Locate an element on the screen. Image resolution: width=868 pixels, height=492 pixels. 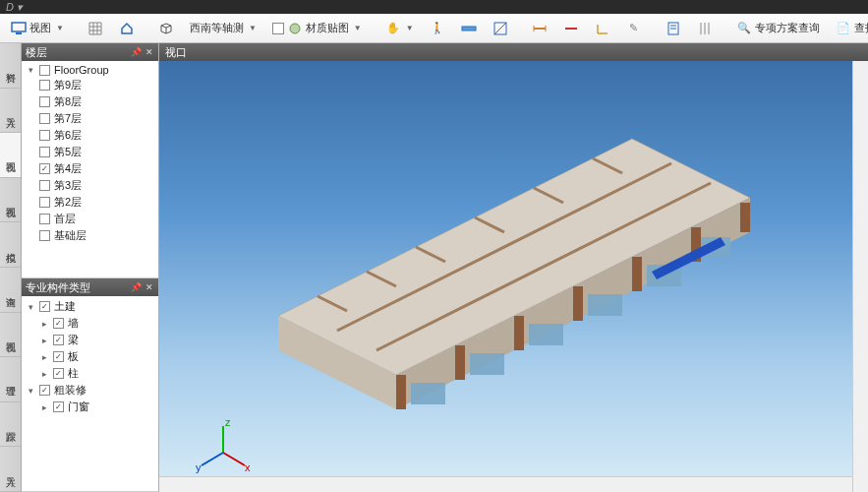
scrollbar-vertical is located at coordinates (860, 277).